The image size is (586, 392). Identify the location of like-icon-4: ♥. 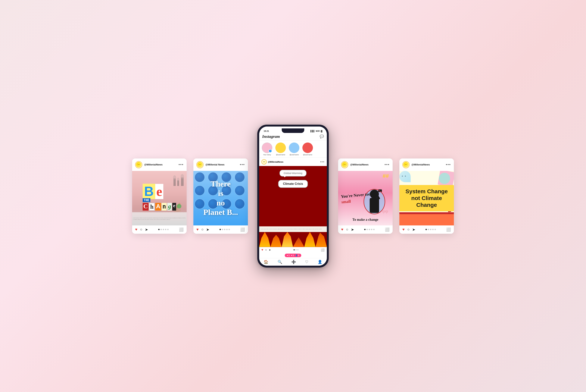
(342, 230).